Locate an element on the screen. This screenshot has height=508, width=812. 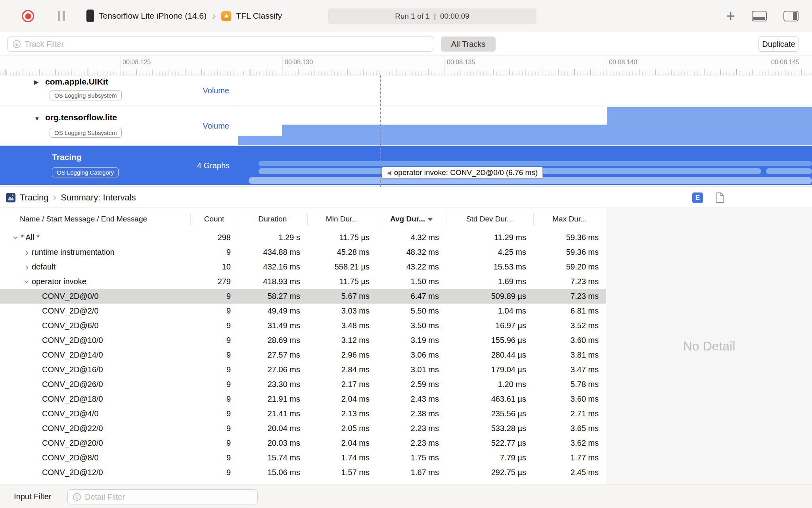
duplicate-button: Duplicate is located at coordinates (779, 44).